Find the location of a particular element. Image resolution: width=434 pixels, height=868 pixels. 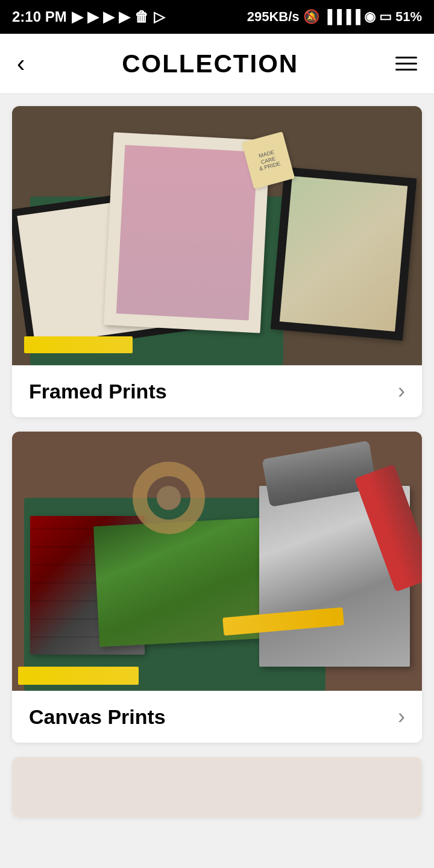

frame-center is located at coordinates (187, 233).